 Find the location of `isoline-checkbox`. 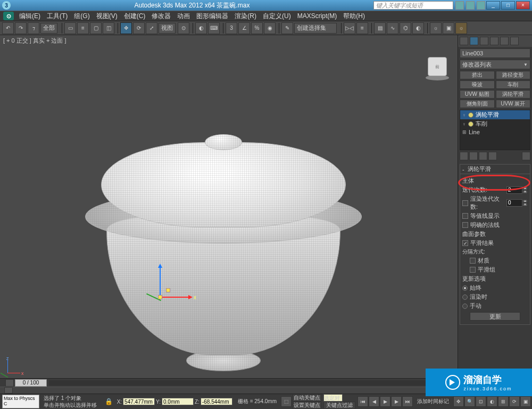

isoline-checkbox is located at coordinates (465, 216).